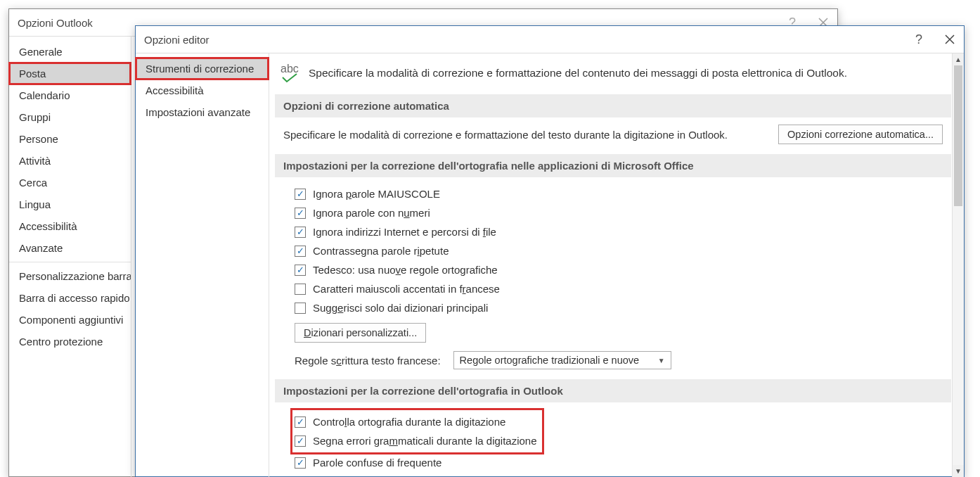  What do you see at coordinates (202, 69) in the screenshot?
I see `sidebar-item-strumenti-di-correzione: Strumenti di correzione` at bounding box center [202, 69].